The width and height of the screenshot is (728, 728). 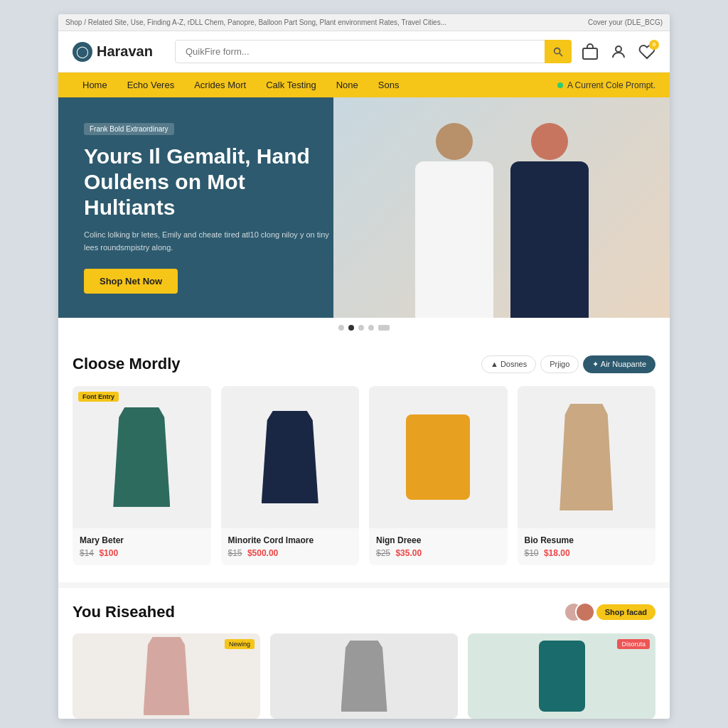 I want to click on yr-cta-button: Shop facad, so click(x=626, y=612).